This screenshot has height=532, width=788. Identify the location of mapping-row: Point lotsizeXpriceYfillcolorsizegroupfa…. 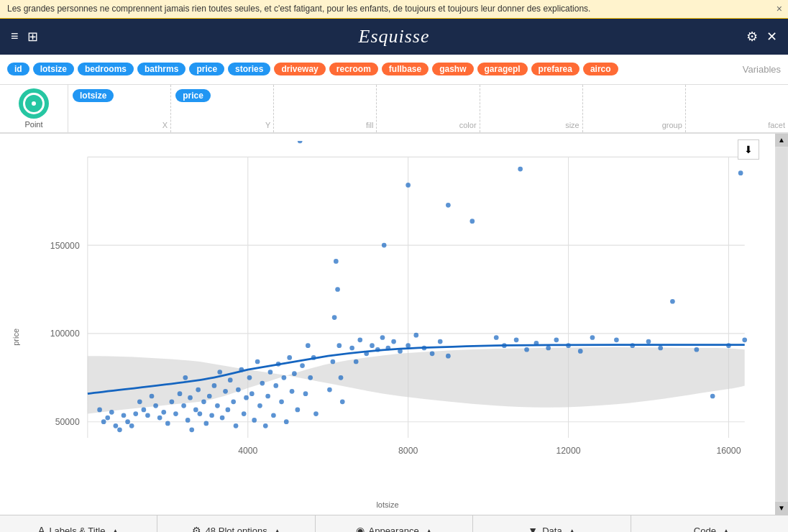
(394, 109).